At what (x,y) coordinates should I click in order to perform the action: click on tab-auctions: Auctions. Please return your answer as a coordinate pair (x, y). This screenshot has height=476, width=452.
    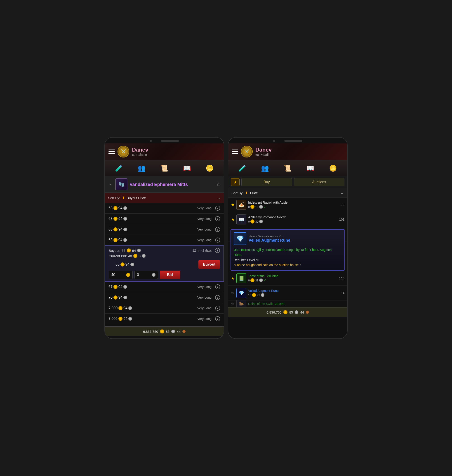
    Looking at the image, I should click on (319, 182).